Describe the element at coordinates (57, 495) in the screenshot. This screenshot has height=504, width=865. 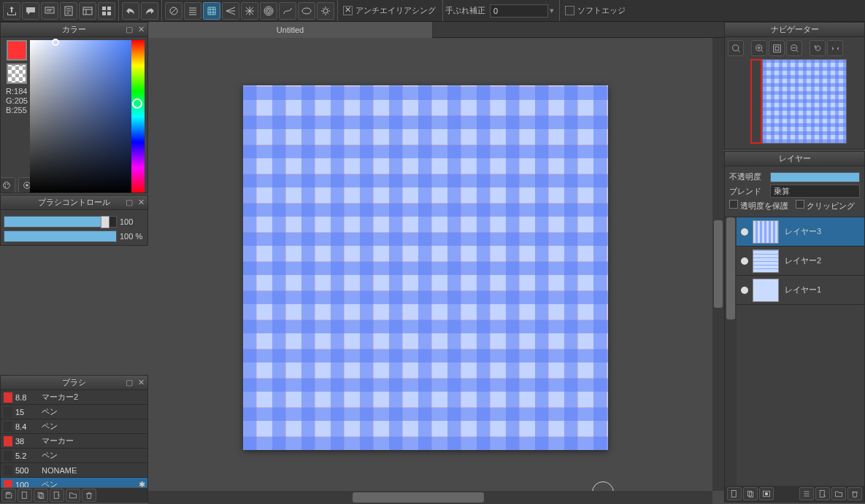
I see `edit-icon` at that location.